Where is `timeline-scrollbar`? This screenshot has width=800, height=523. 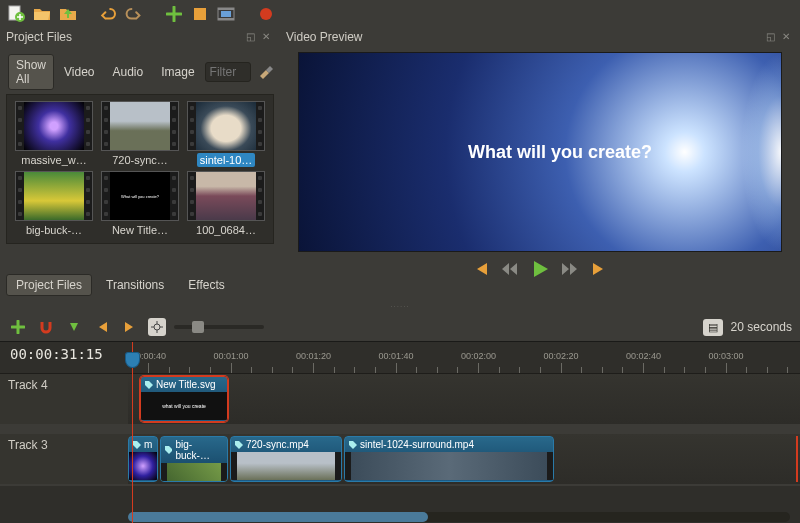
timeline-scrollbar is located at coordinates (459, 517).